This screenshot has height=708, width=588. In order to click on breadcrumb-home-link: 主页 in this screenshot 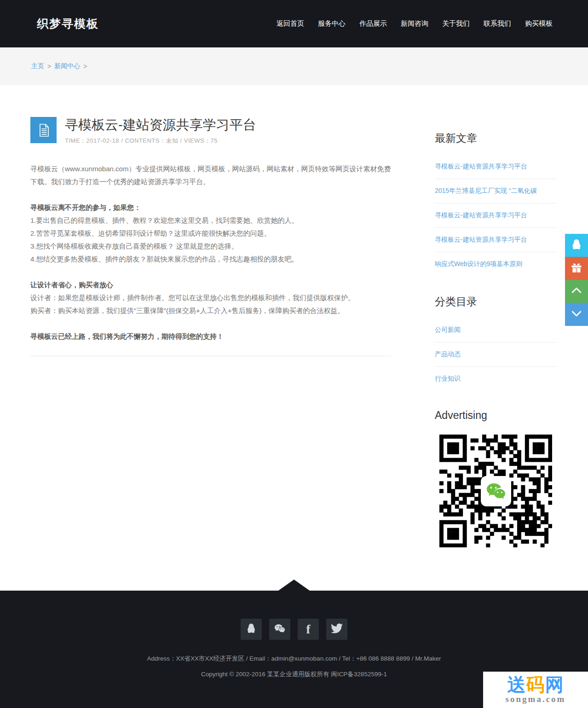, I will do `click(38, 66)`.